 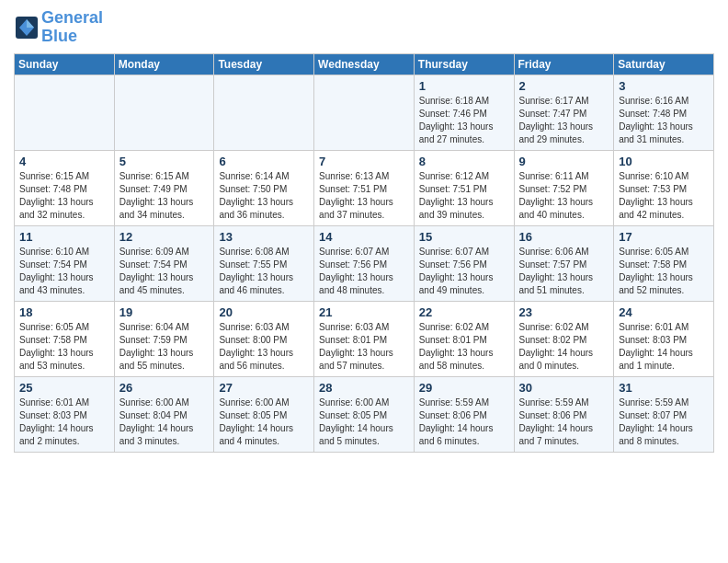 What do you see at coordinates (264, 271) in the screenshot?
I see `day-info: Sunrise: 6:08 AMSunset: 7:55 PMDaylight:…` at bounding box center [264, 271].